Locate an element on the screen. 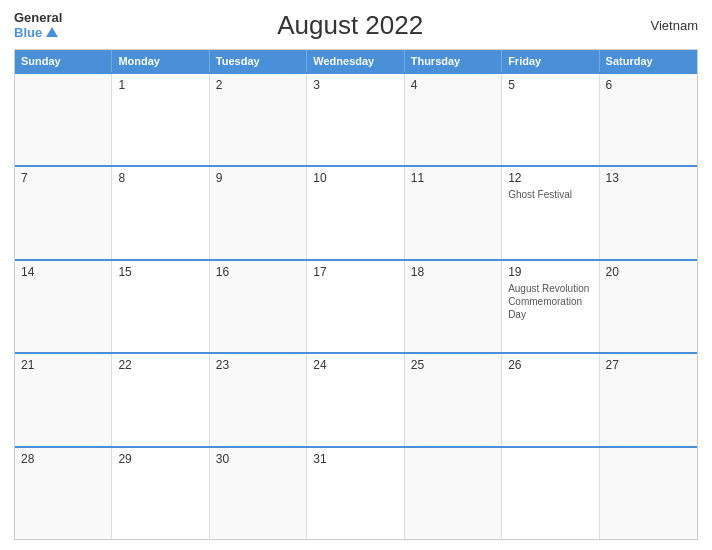 The height and width of the screenshot is (550, 712). day-number: 3 is located at coordinates (355, 85).